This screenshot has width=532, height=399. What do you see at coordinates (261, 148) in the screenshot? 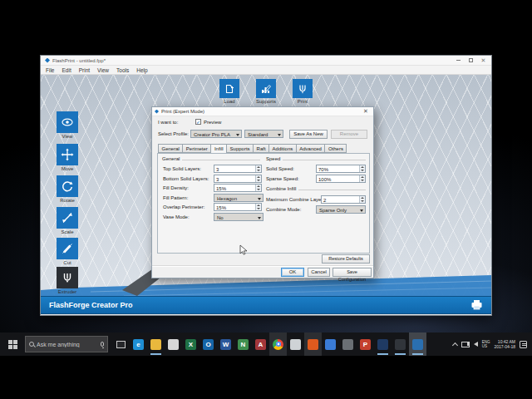
I see `tab-raft: Raft` at bounding box center [261, 148].